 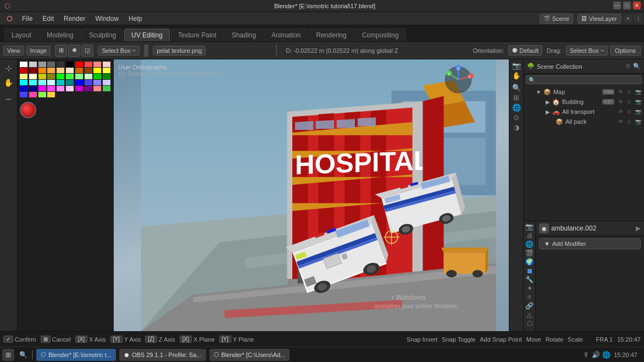 I want to click on uv-mode-button-3: ◲, so click(x=87, y=51).